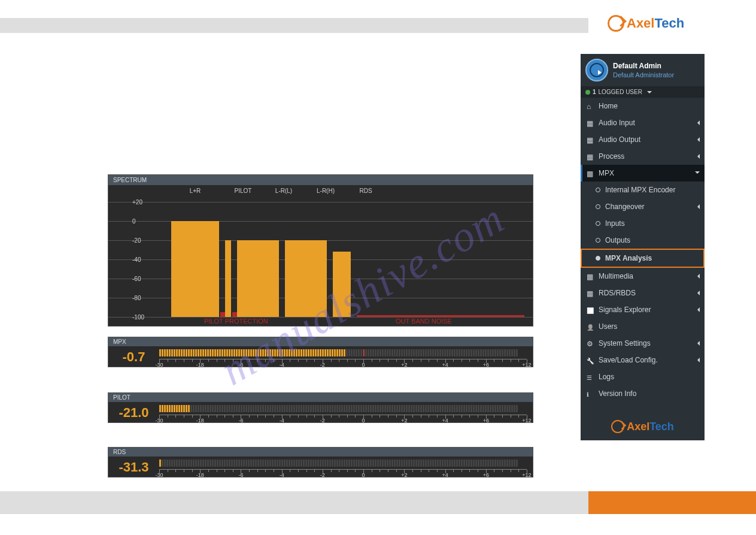  What do you see at coordinates (643, 190) in the screenshot?
I see `nav-mpx-encoder: Internal MPX Encoder` at bounding box center [643, 190].